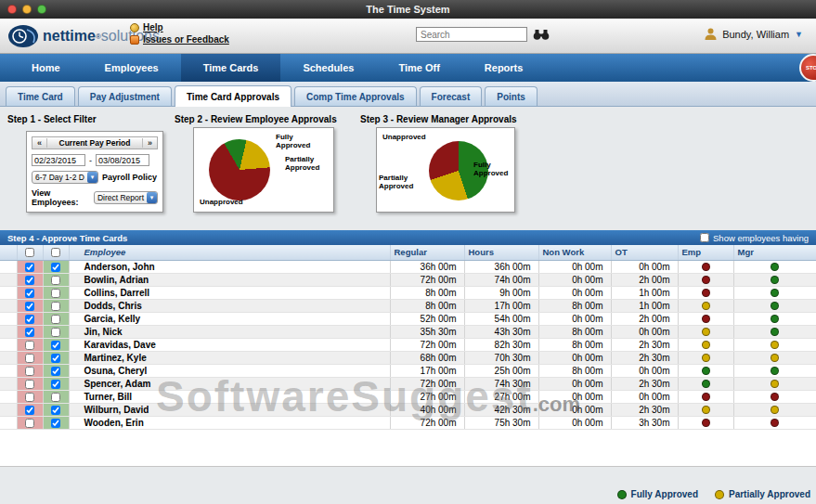 The image size is (816, 504). Describe the element at coordinates (408, 305) in the screenshot. I see `table-row: Dodds, Chris 8h 00m 17h 00m 8h 00m 1h 00…` at that location.